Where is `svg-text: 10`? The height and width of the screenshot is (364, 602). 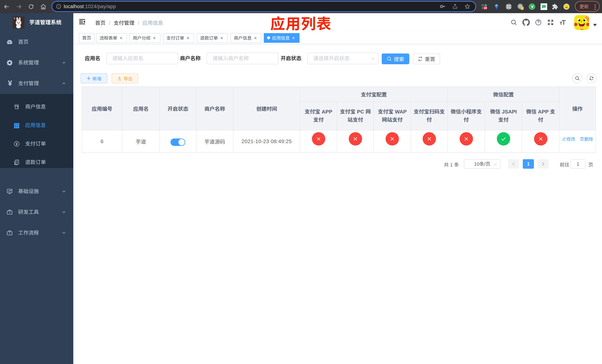
svg-text: 10 is located at coordinates (485, 8).